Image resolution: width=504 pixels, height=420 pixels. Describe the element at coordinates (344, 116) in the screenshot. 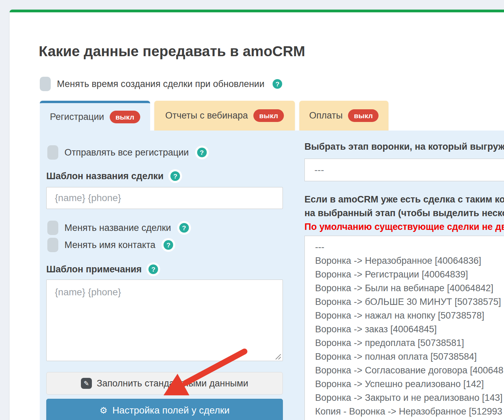

I see `tab-payments: Оплаты выкл` at that location.